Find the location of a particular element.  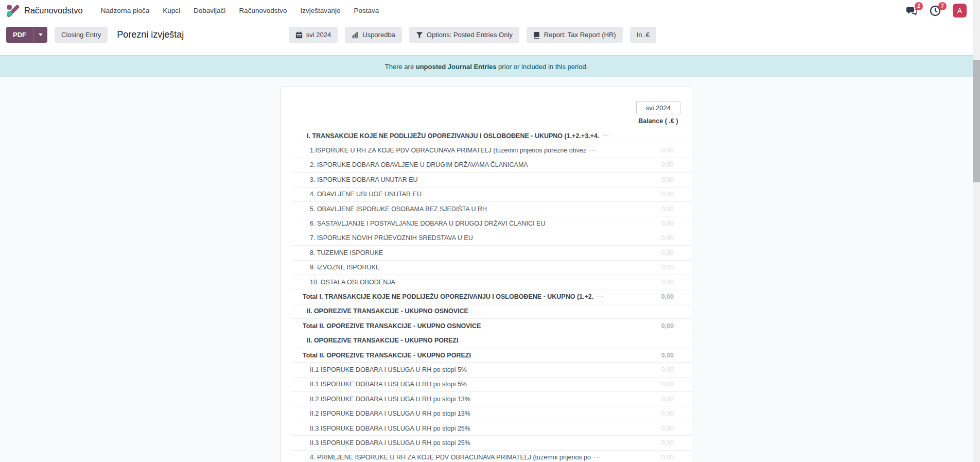

accounting-app-logo-icon is located at coordinates (13, 11).